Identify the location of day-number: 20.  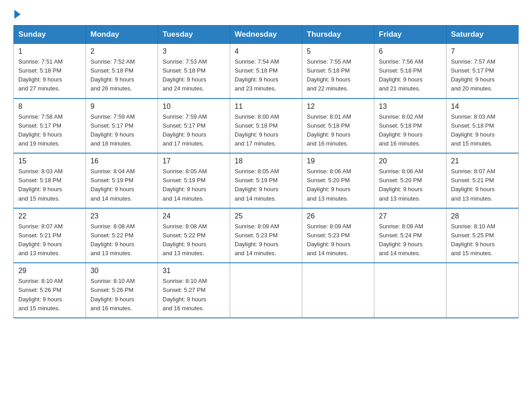
(410, 161).